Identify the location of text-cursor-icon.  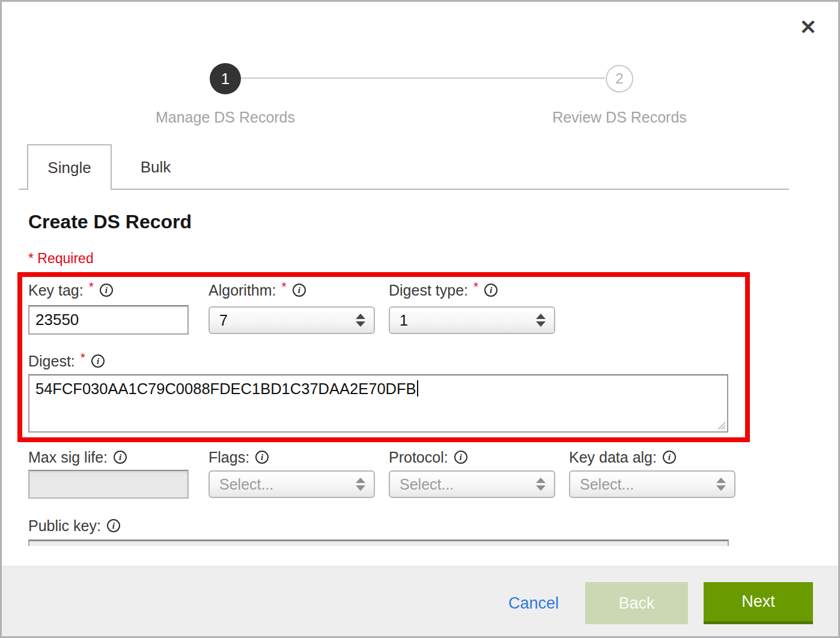
(418, 388).